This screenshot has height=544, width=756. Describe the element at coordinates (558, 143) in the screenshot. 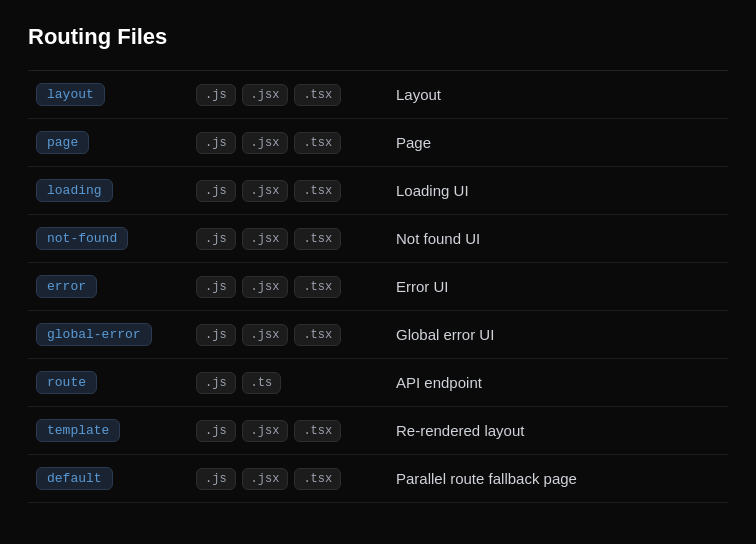

I see `route-description: Page` at that location.